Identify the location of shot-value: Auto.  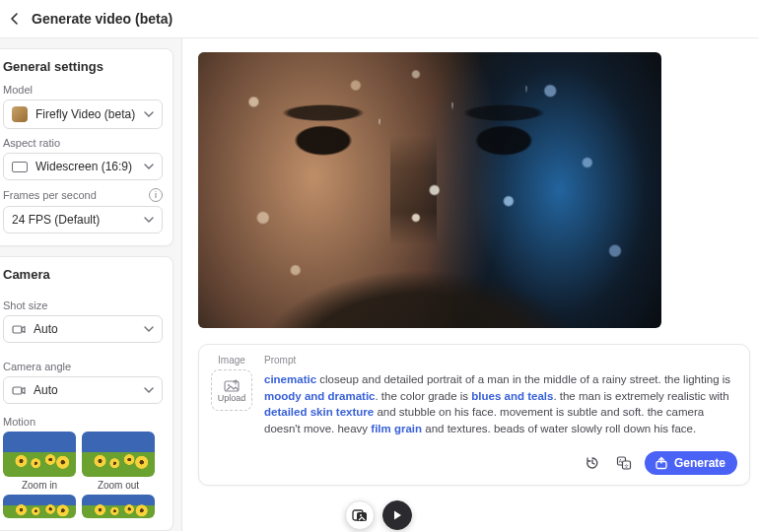
(45, 329).